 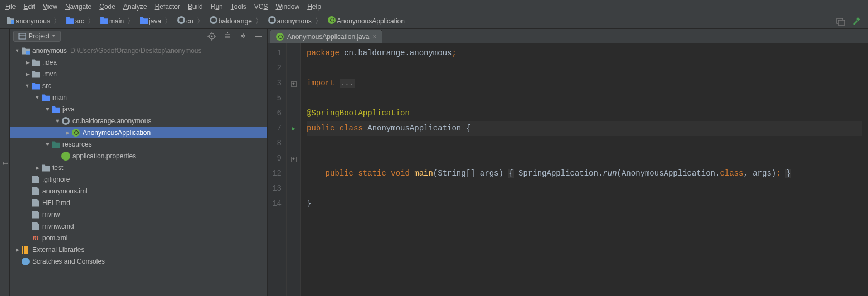 What do you see at coordinates (138, 191) in the screenshot?
I see `tree-node: anonymous.iml` at bounding box center [138, 191].